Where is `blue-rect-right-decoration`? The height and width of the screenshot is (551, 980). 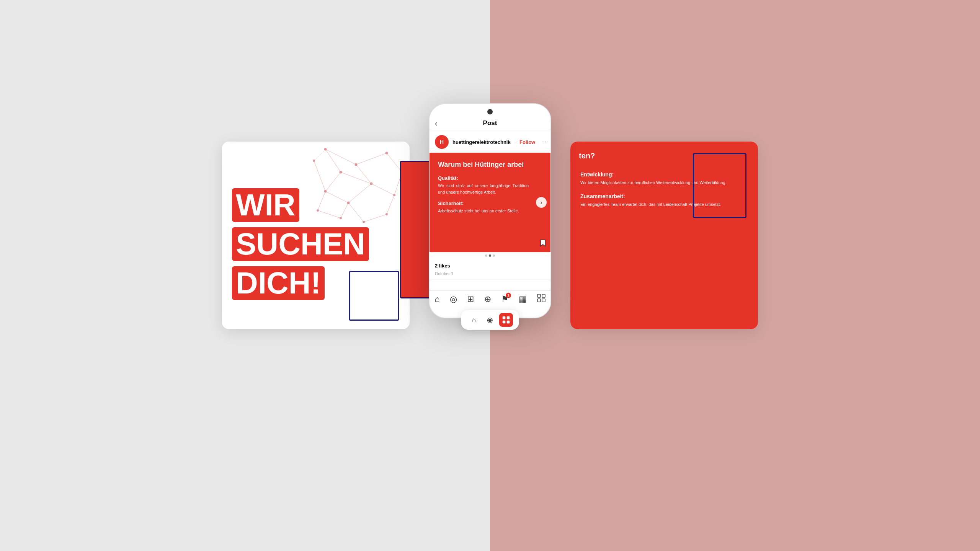
blue-rect-right-decoration is located at coordinates (720, 186).